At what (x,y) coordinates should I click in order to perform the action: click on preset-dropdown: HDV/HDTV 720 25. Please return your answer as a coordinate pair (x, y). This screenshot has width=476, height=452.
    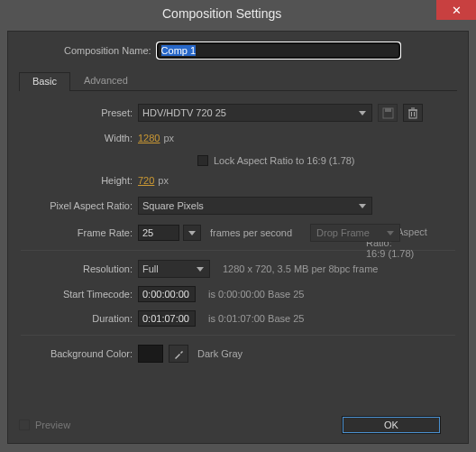
    Looking at the image, I should click on (255, 113).